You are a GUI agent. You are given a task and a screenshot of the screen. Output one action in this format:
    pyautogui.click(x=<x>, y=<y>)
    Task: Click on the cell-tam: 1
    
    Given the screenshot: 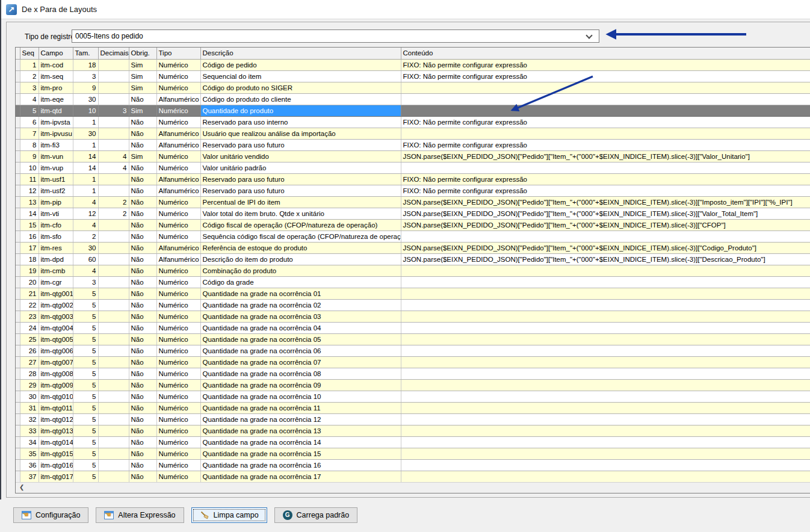 What is the action you would take?
    pyautogui.click(x=85, y=122)
    